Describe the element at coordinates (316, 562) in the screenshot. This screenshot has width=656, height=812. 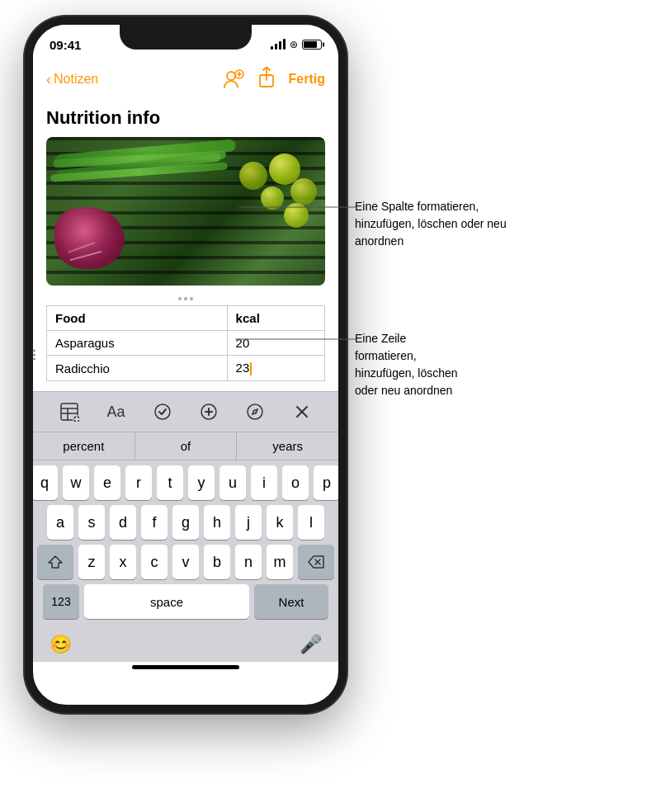
I see `backspace-key` at that location.